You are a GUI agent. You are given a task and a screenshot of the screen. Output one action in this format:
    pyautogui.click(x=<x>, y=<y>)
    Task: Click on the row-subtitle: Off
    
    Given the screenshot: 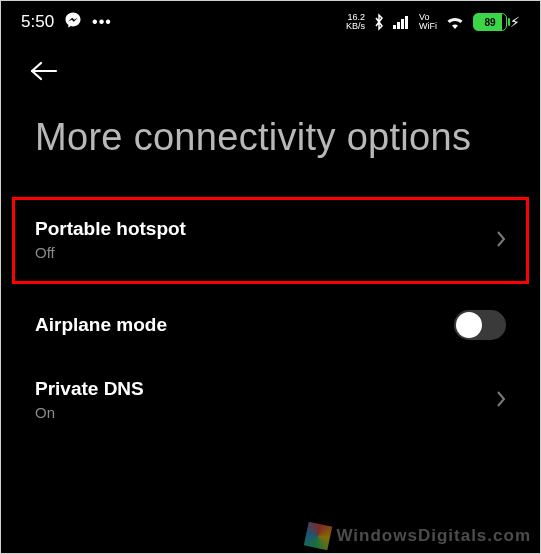 What is the action you would take?
    pyautogui.click(x=110, y=252)
    